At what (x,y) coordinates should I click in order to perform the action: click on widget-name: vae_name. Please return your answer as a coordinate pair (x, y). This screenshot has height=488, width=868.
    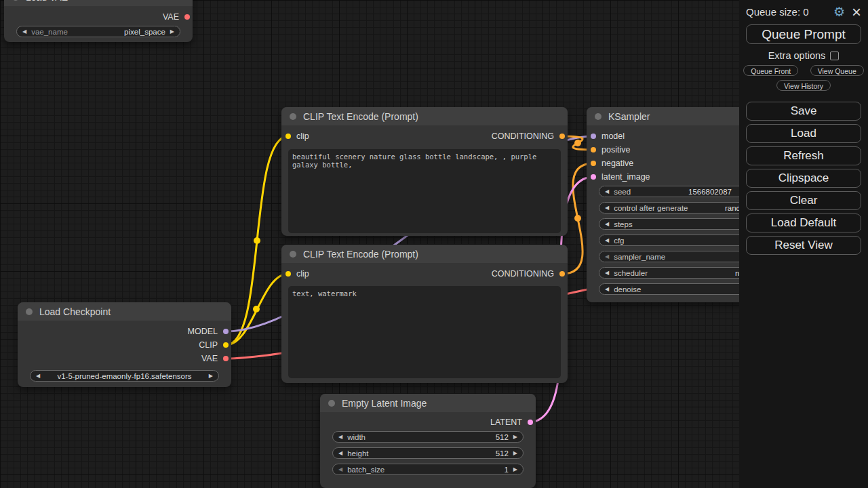
    Looking at the image, I should click on (50, 32).